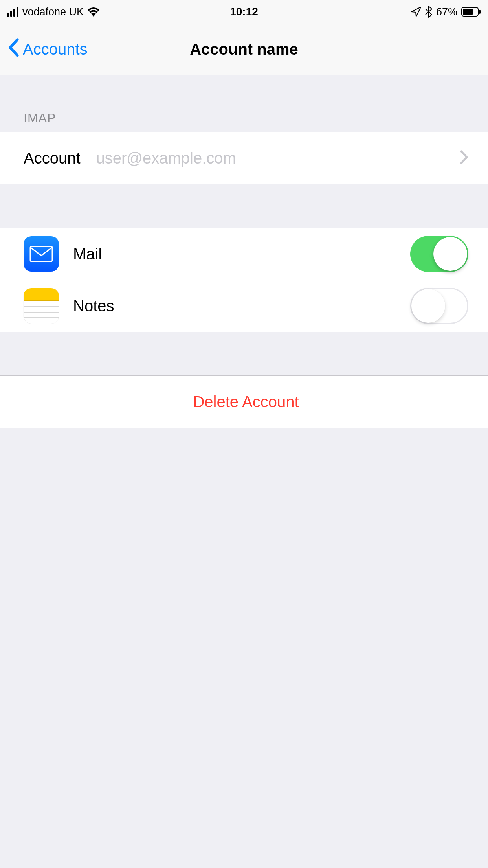  I want to click on mail-label: Mail, so click(87, 254).